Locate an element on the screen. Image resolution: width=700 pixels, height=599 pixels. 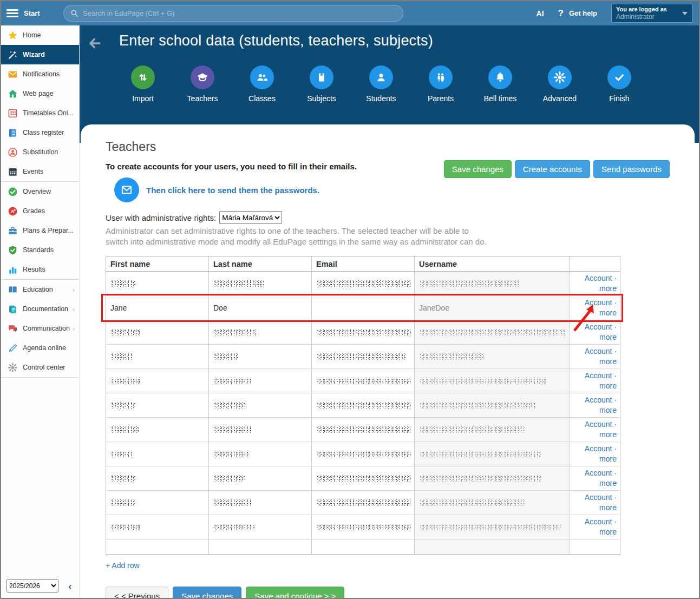
ai-button: AI is located at coordinates (540, 14).